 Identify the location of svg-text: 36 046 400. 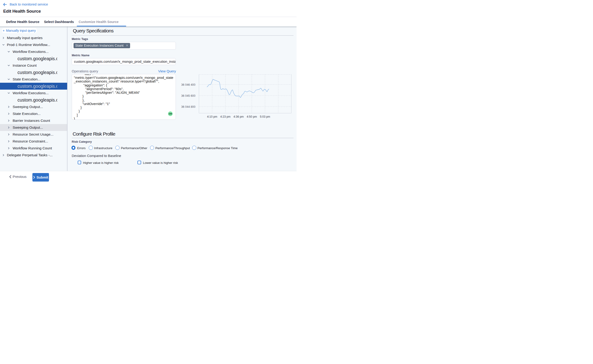
(188, 85).